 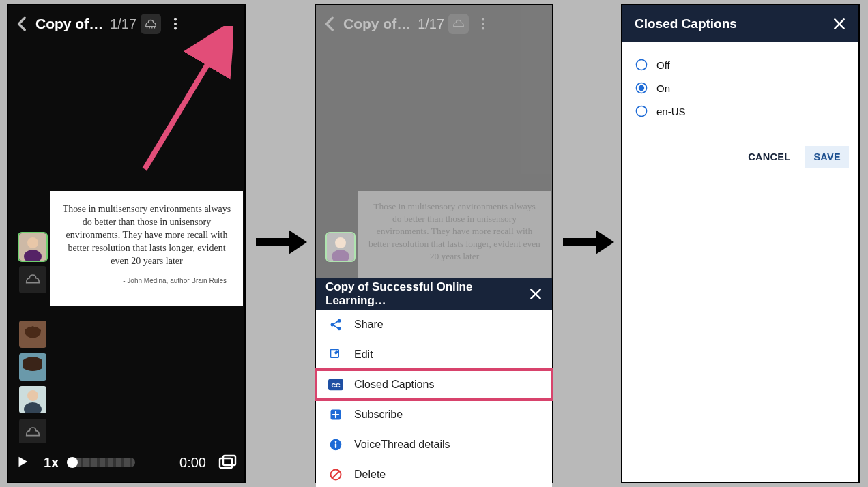 I want to click on cc-options: Off On en-US, so click(x=740, y=88).